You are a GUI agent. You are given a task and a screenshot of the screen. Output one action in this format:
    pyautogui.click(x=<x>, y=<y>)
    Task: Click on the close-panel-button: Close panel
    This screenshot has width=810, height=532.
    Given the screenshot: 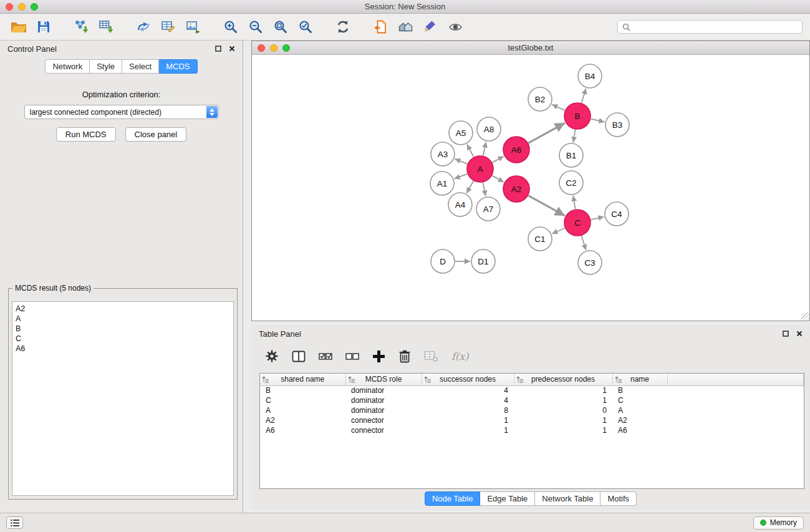 What is the action you would take?
    pyautogui.click(x=156, y=135)
    